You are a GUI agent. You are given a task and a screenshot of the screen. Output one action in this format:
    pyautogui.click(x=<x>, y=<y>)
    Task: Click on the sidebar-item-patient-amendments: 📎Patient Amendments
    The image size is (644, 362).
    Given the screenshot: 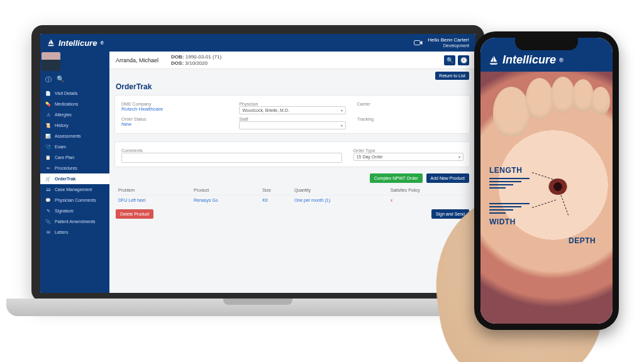 What is the action you would take?
    pyautogui.click(x=75, y=221)
    